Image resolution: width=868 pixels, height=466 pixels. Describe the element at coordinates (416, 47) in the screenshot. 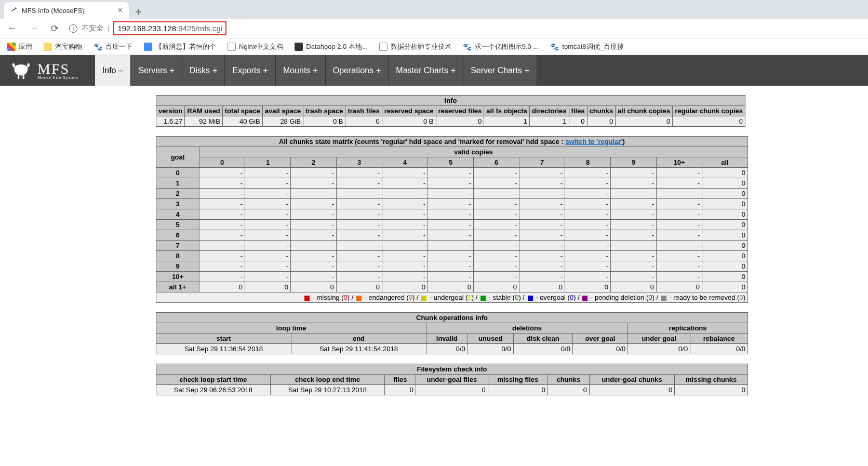

I see `bookmark-item: 数据分析师专业技术` at that location.